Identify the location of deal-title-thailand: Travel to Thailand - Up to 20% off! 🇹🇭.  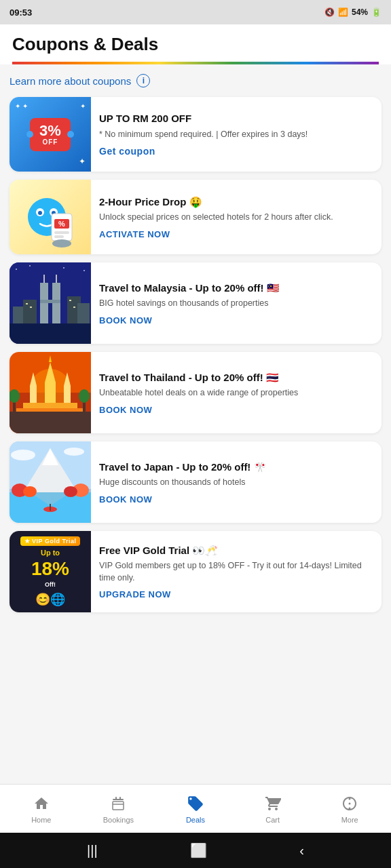
(236, 378).